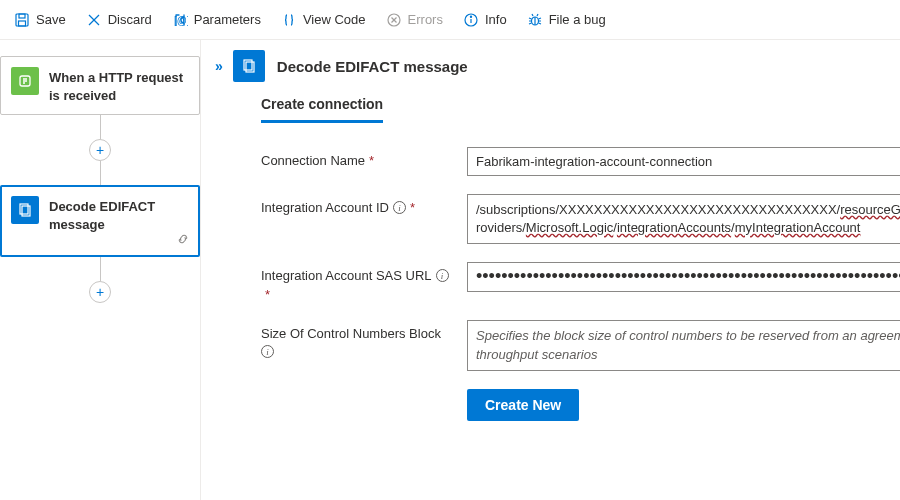 Image resolution: width=900 pixels, height=500 pixels. What do you see at coordinates (94, 20) in the screenshot?
I see `discard-icon` at bounding box center [94, 20].